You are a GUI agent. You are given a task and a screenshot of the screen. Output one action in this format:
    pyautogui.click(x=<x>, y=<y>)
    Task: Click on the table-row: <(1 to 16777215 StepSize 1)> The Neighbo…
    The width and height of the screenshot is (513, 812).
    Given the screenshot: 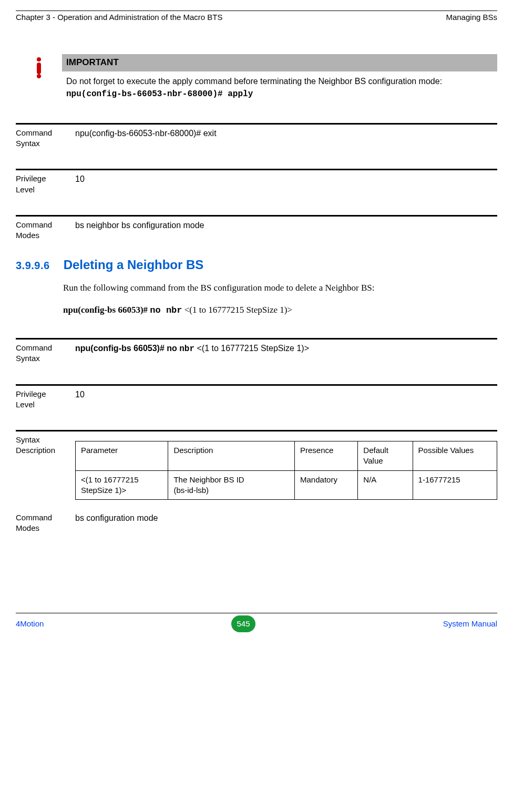 What is the action you would take?
    pyautogui.click(x=286, y=485)
    